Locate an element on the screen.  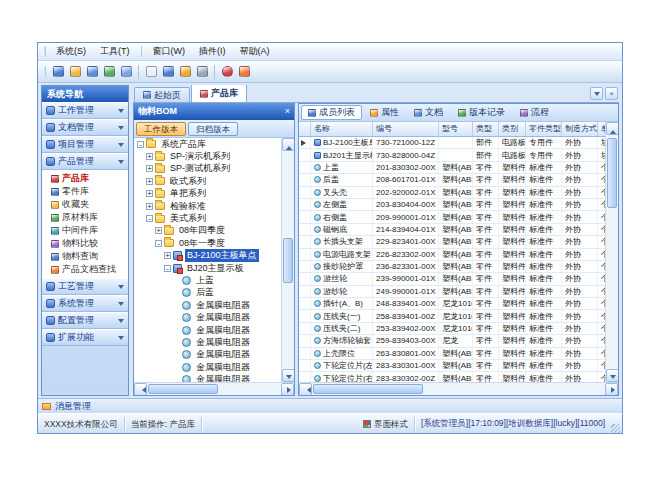
sidebar-item: 物料查询 is located at coordinates (85, 256).